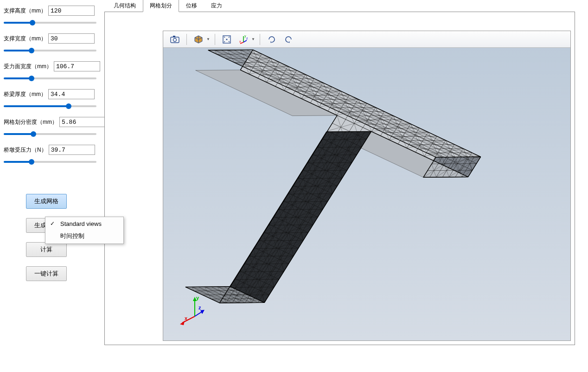 Image resolution: width=588 pixels, height=372 pixels. What do you see at coordinates (227, 39) in the screenshot?
I see `fit-view-icon` at bounding box center [227, 39].